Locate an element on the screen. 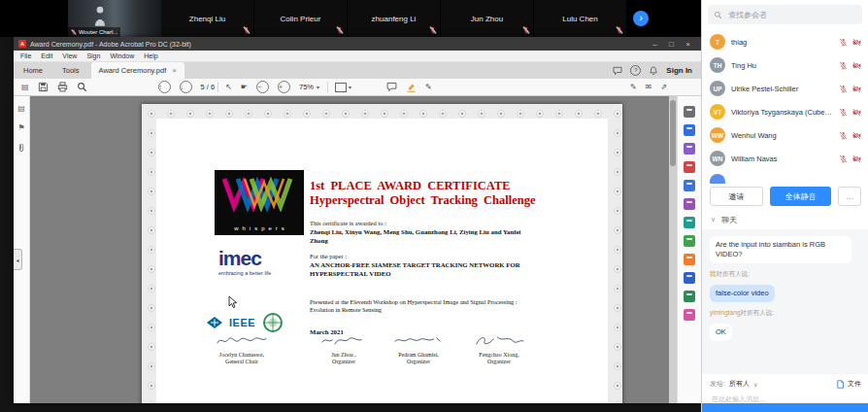 This screenshot has height=412, width=868. tool-find-icon is located at coordinates (689, 112).